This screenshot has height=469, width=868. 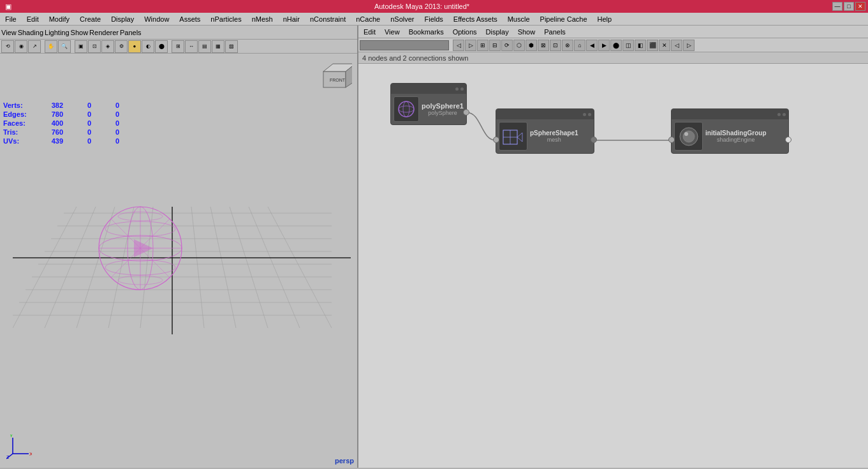 What do you see at coordinates (402, 19) in the screenshot?
I see `menu-nsolver: nSolver` at bounding box center [402, 19].